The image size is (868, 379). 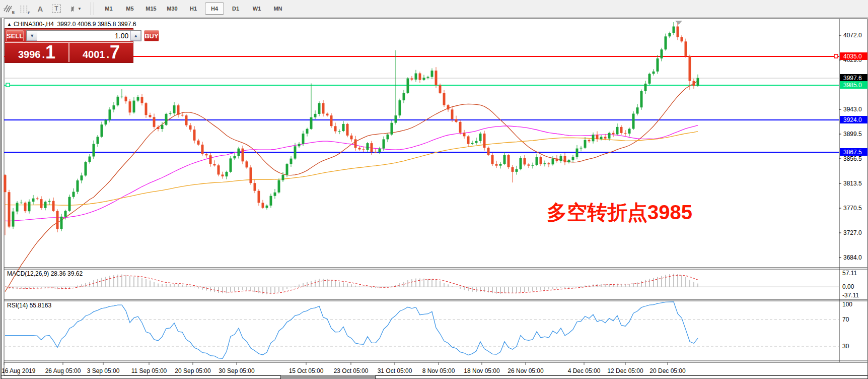 What do you see at coordinates (149, 371) in the screenshot?
I see `date-label: 11 Sep 05:00` at bounding box center [149, 371].